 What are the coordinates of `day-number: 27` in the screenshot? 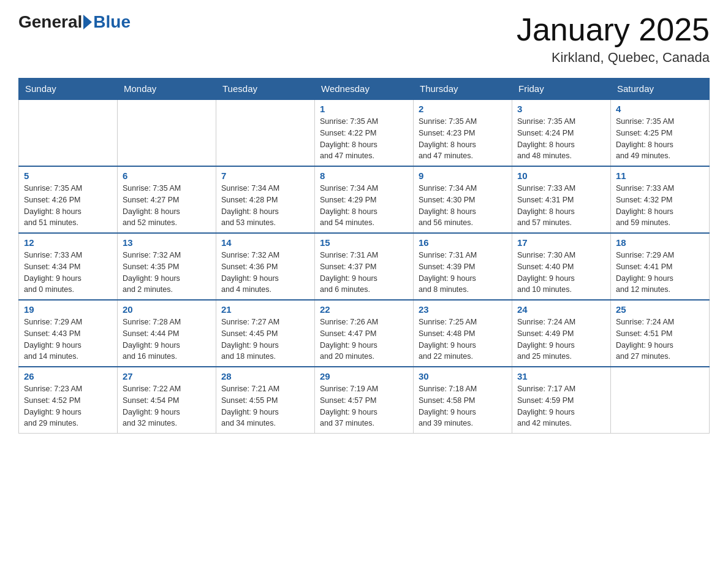 It's located at (167, 377).